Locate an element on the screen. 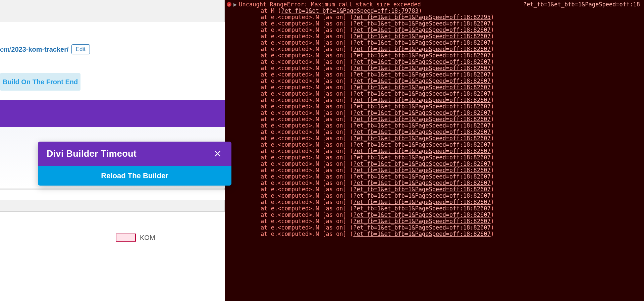  divi-toolbar is located at coordinates (112, 114).